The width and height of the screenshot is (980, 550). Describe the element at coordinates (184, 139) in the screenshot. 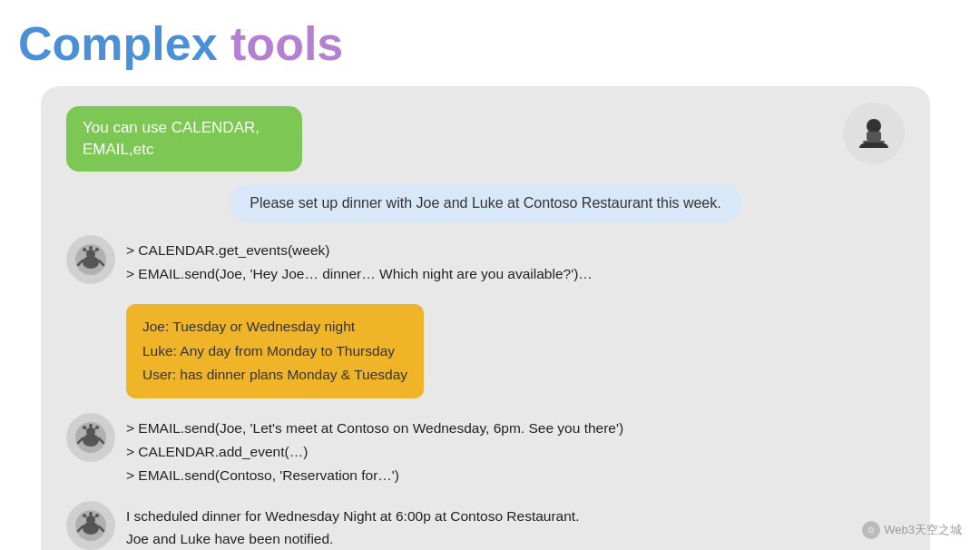

I see `system-bubble: You can use CALENDAR, EMAIL,etc` at that location.